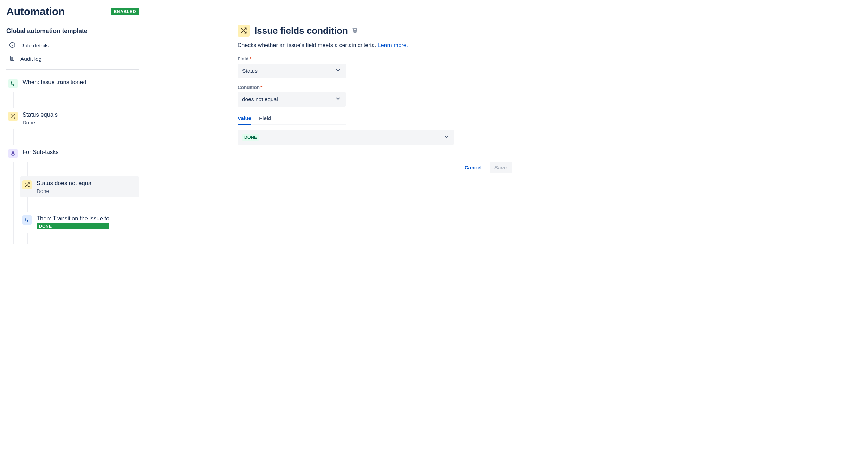  I want to click on rule-step-trigger: When: Issue transitioned, so click(73, 84).